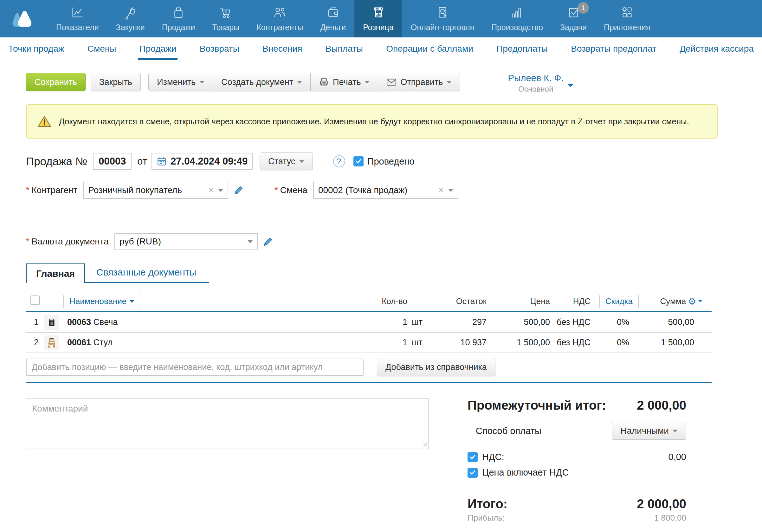 The image size is (762, 532). Describe the element at coordinates (24, 19) in the screenshot. I see `app-logo` at that location.